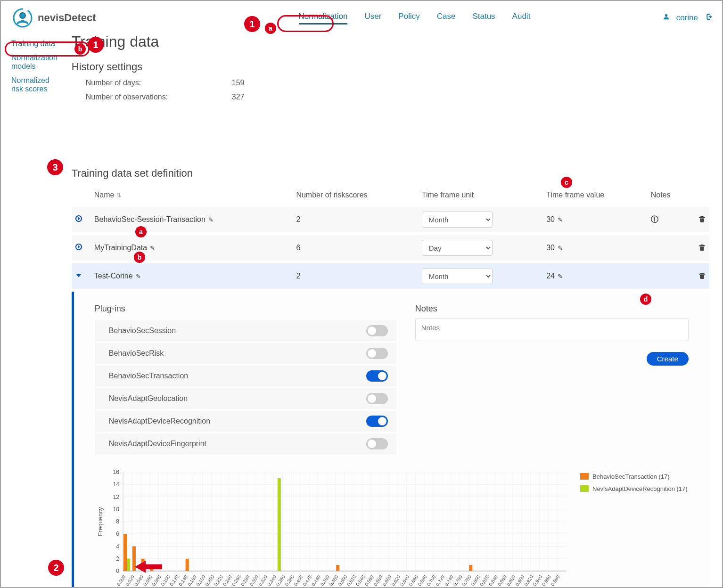 The height and width of the screenshot is (588, 723). What do you see at coordinates (142, 331) in the screenshot?
I see `plugin-name: BehavioSecSession` at bounding box center [142, 331].